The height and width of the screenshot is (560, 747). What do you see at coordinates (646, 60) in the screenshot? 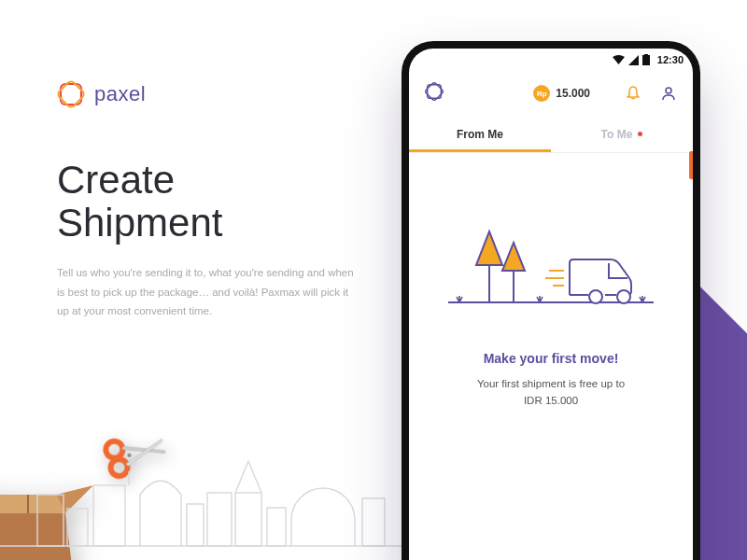
I see `battery-icon` at bounding box center [646, 60].